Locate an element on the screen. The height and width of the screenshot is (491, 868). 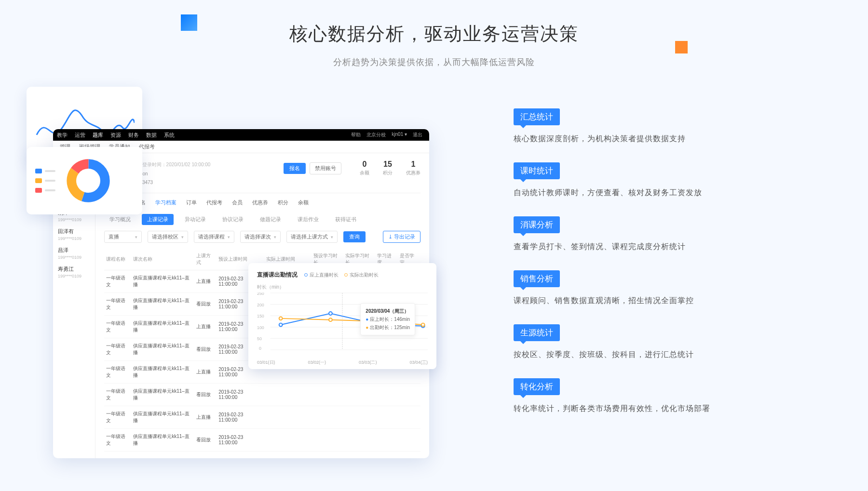
chart-x-axis: 03/01(日)03/02(一)03/03(二)03/04(三) is located at coordinates (342, 362).